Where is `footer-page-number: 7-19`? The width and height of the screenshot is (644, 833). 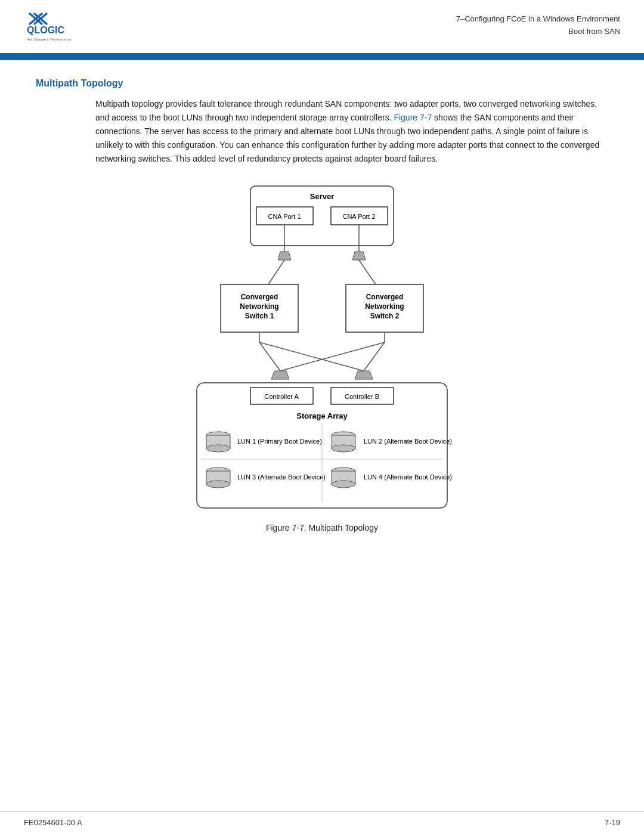
footer-page-number: 7-19 is located at coordinates (612, 823).